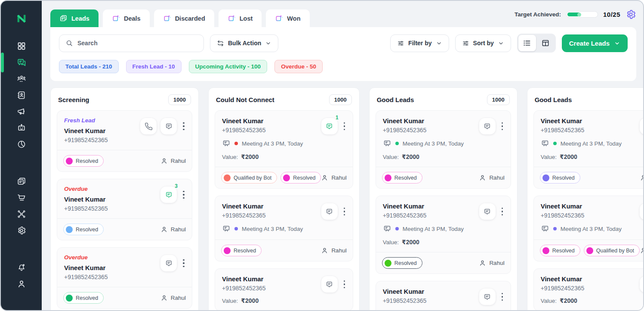 This screenshot has width=644, height=311. What do you see at coordinates (22, 284) in the screenshot?
I see `sidebar-item-profile` at bounding box center [22, 284].